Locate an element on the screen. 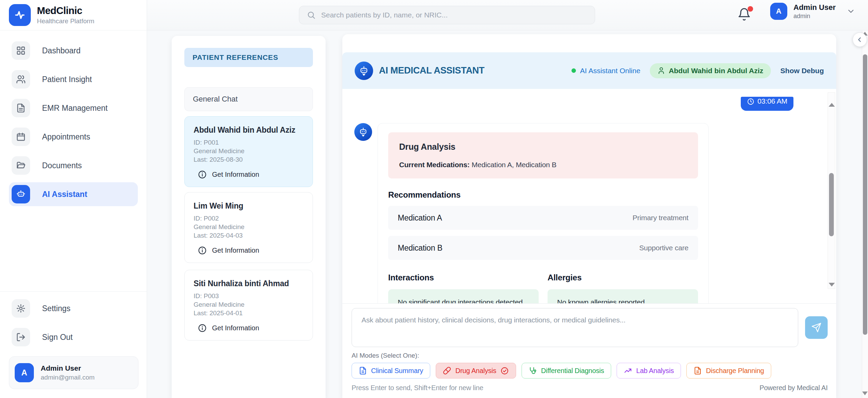  show-debug-link: Show Debug is located at coordinates (802, 71).